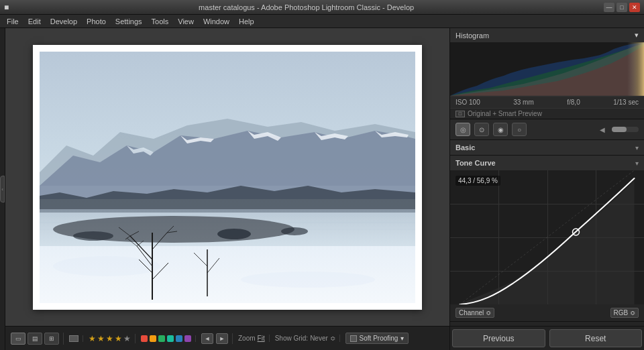 The image size is (644, 350). What do you see at coordinates (247, 21) in the screenshot?
I see `menu-help: Help` at bounding box center [247, 21].